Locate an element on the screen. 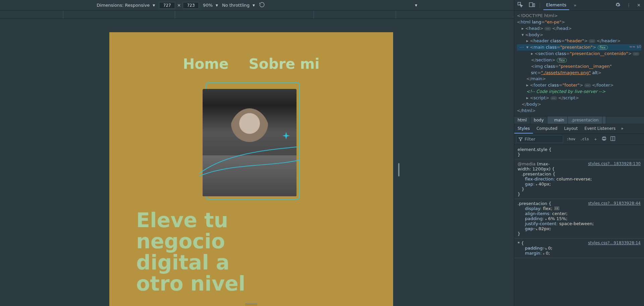 This screenshot has height=306, width=644. devtools-tabstrip: Elements » ⋮ ✕ is located at coordinates (579, 5).